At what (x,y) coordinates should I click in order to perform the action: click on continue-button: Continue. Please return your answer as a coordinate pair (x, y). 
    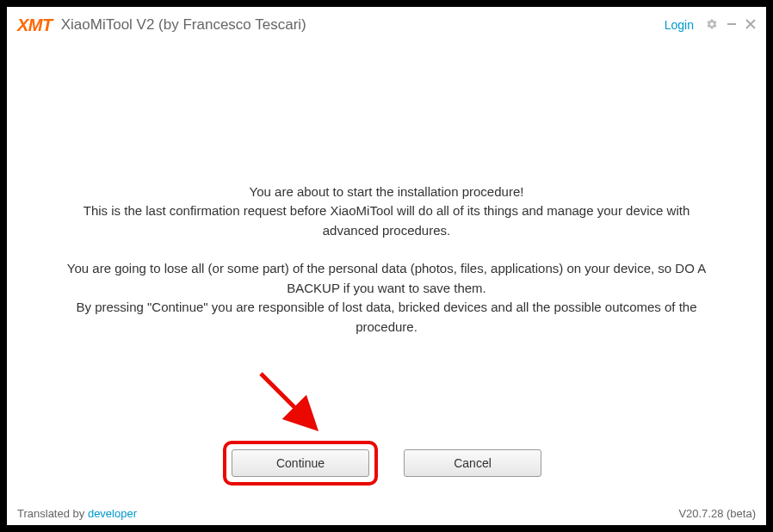
    Looking at the image, I should click on (300, 463).